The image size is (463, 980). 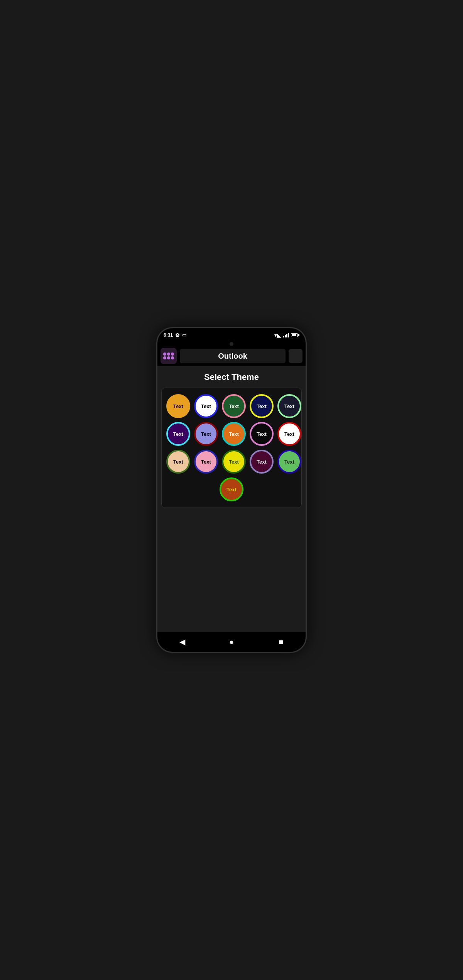 What do you see at coordinates (231, 335) in the screenshot?
I see `status-bar: 6:31 ⚙ ▭ ▾◣` at bounding box center [231, 335].